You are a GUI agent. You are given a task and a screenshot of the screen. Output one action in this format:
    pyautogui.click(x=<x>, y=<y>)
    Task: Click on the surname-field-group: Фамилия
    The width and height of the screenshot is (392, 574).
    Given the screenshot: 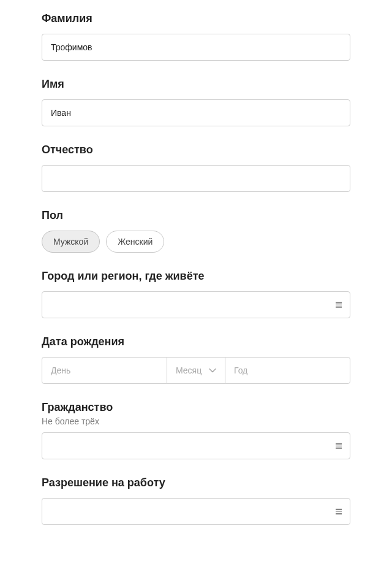 What is the action you would take?
    pyautogui.click(x=196, y=37)
    